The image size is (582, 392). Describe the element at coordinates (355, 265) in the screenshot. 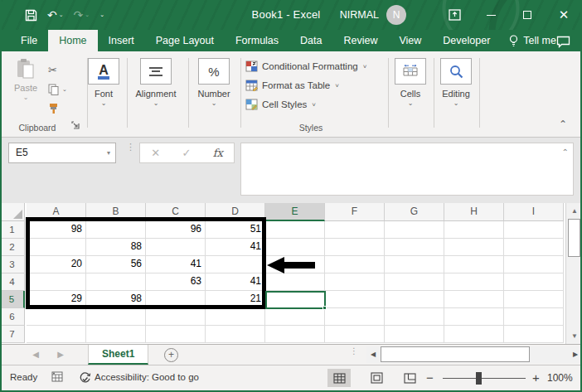

I see `cell-F3` at that location.